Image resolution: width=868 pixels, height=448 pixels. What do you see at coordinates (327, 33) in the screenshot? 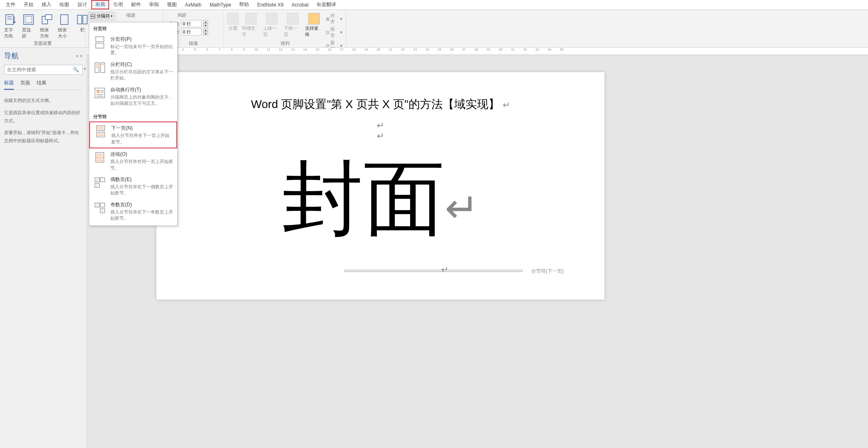
I see `group-icon: ⊡` at bounding box center [327, 33].